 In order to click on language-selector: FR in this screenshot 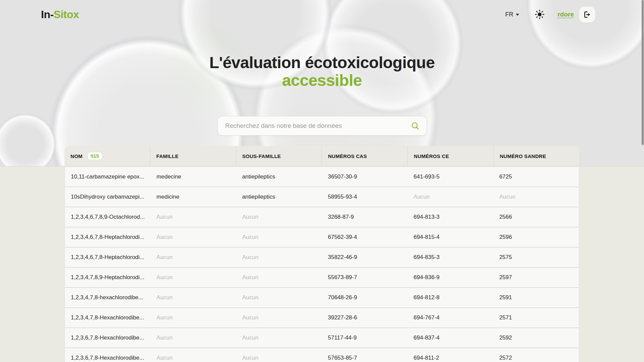, I will do `click(512, 15)`.